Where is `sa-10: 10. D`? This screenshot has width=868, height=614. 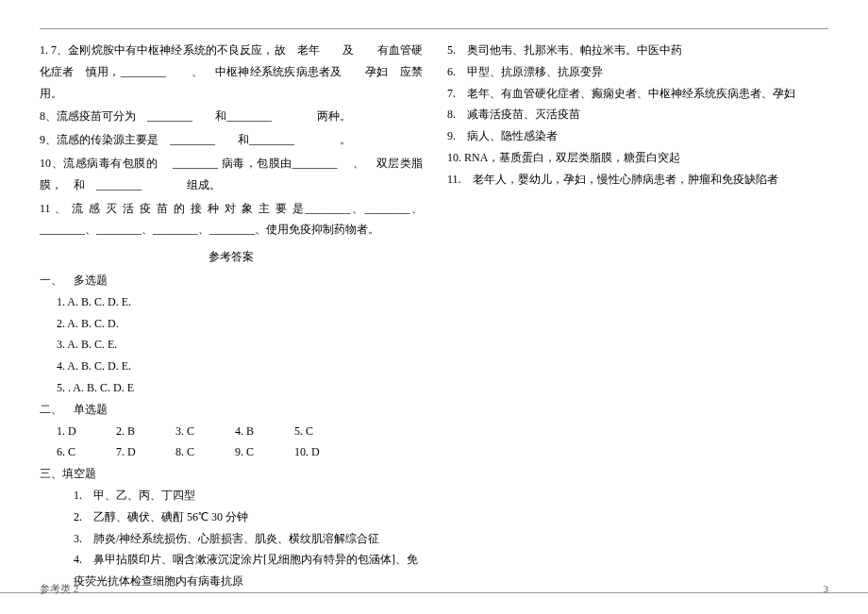
sa-10: 10. D is located at coordinates (323, 453).